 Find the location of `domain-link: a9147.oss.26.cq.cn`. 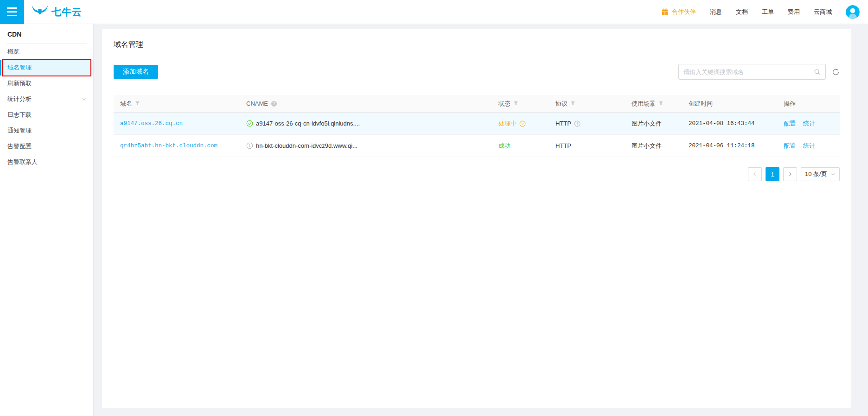

domain-link: a9147.oss.26.cq.cn is located at coordinates (151, 124).